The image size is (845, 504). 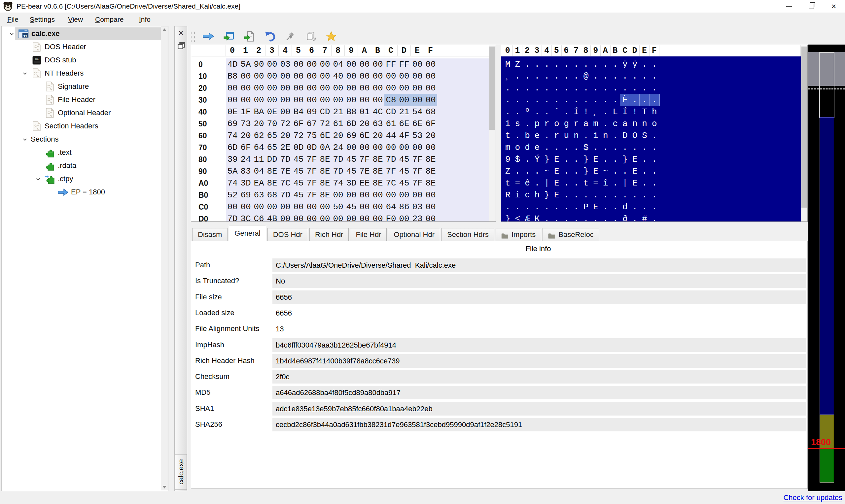 What do you see at coordinates (259, 112) in the screenshot?
I see `hex-byte: BA` at bounding box center [259, 112].